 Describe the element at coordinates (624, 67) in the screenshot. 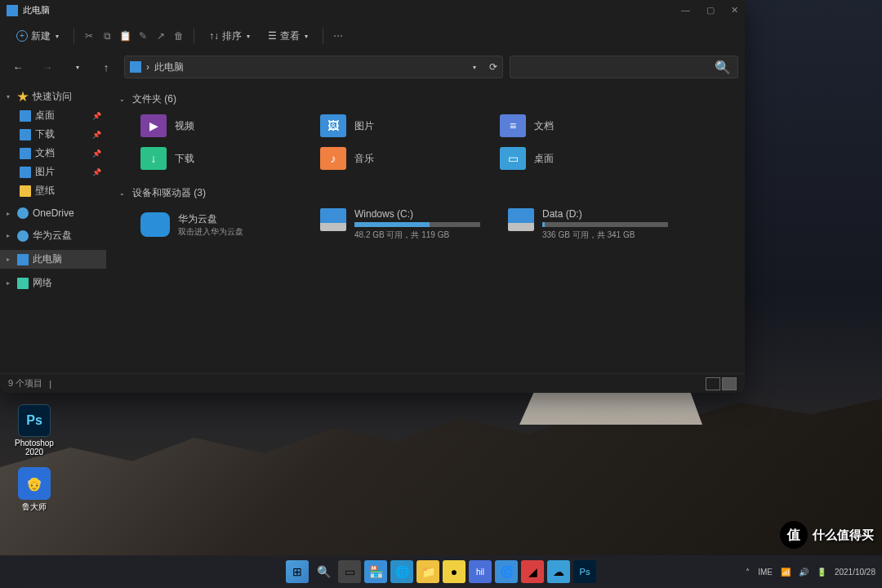

I see `search-input: 🔍` at that location.